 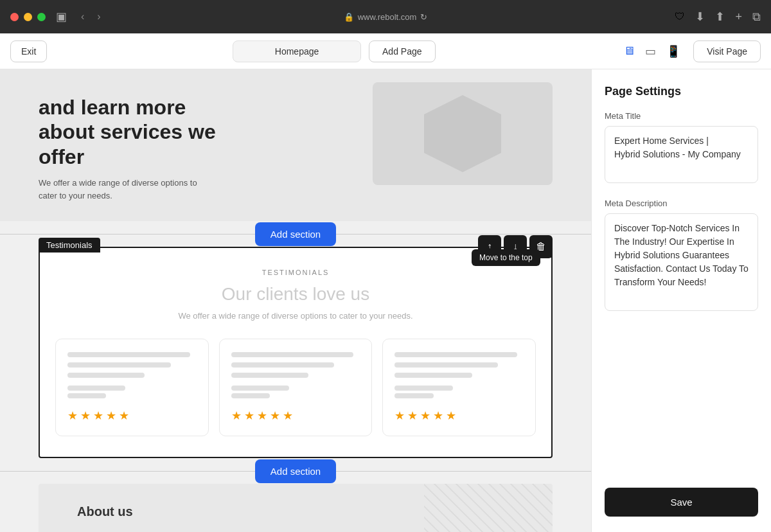 What do you see at coordinates (386, 51) in the screenshot?
I see `editor-toolbar: Exit Homepage Add Page 🖥 ▭ 📱 Visit Page` at bounding box center [386, 51].